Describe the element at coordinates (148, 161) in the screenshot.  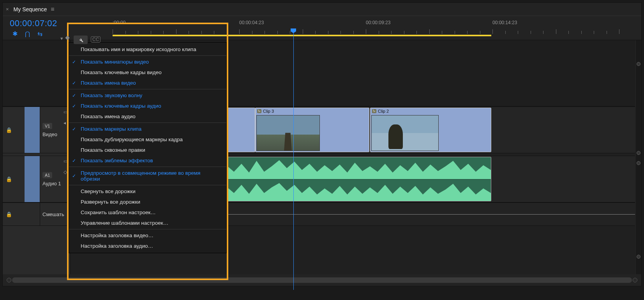
I see `menu-item: ✓Показать эмблемы эффектов` at that location.